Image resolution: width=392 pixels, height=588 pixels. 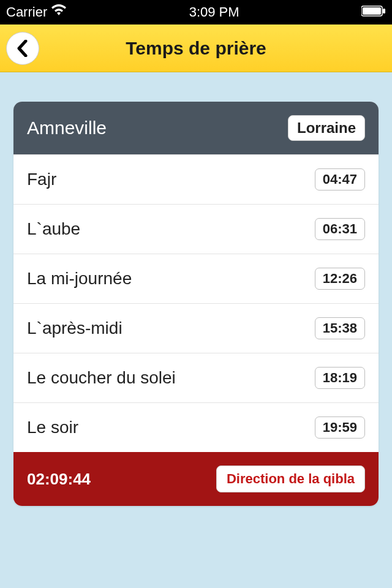 I want to click on app-header: Temps de prière, so click(x=196, y=48).